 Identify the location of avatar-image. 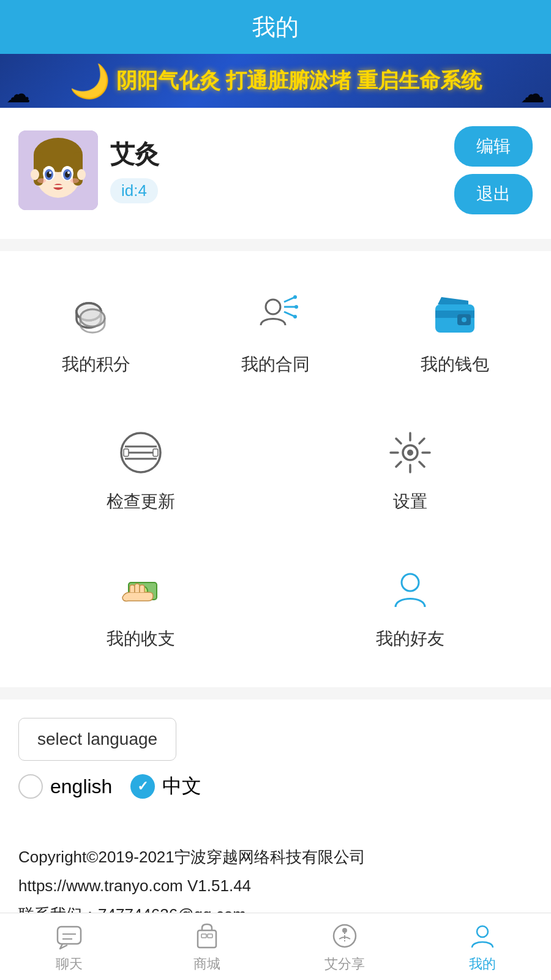
(58, 170).